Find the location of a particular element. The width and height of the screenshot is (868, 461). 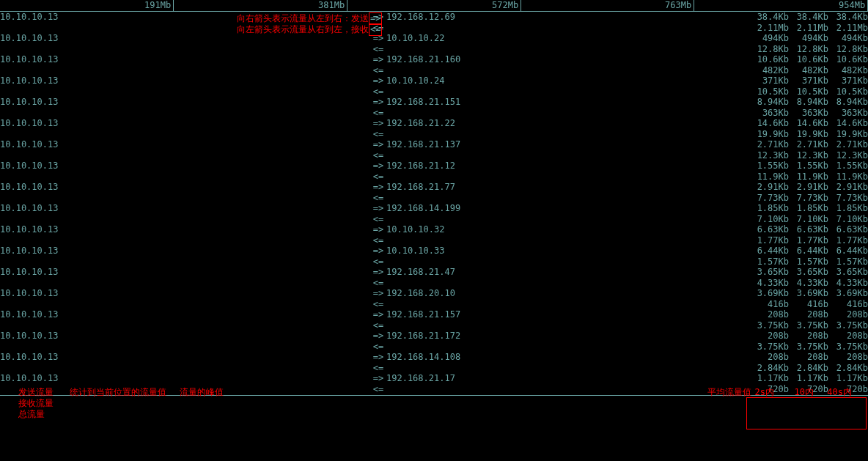

tx-2s: 1.55Kb is located at coordinates (769, 166).